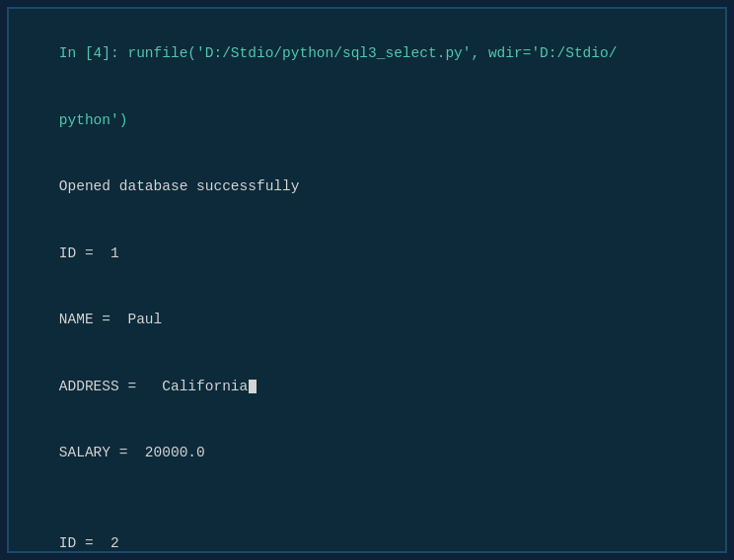 This screenshot has width=734, height=560. What do you see at coordinates (338, 53) in the screenshot?
I see `in-label: In [4]: runfile('D:/Stdio/python/sql3_se…` at bounding box center [338, 53].